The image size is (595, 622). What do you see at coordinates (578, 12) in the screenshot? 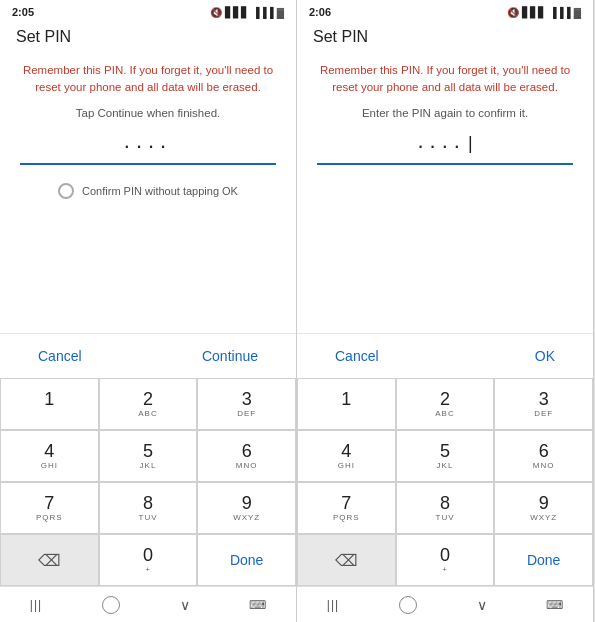
I see `battery-icon-2: ▓` at bounding box center [578, 12].